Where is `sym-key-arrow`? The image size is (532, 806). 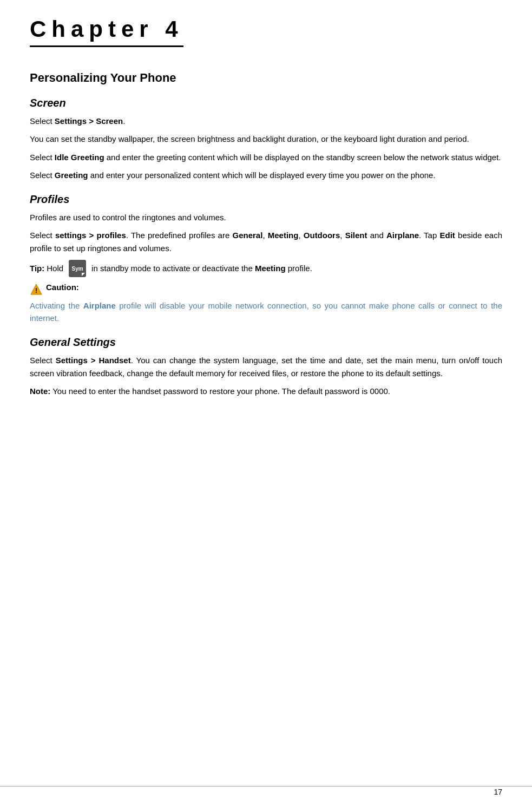 sym-key-arrow is located at coordinates (83, 274).